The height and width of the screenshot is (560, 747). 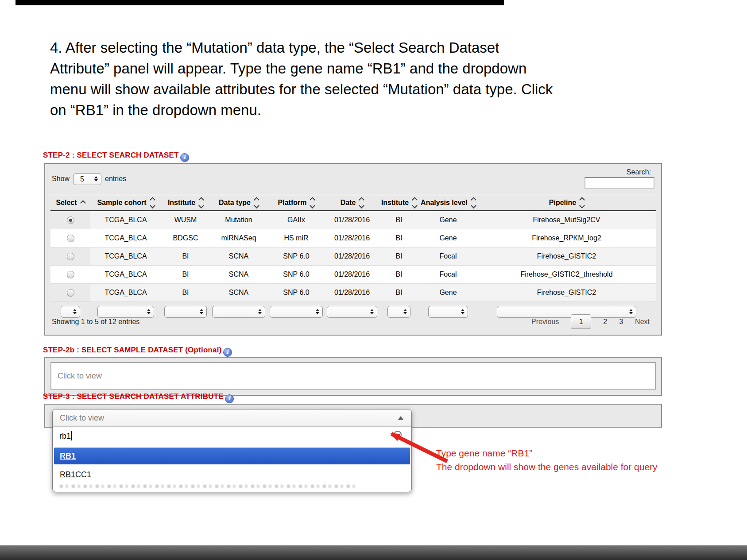 What do you see at coordinates (70, 312) in the screenshot?
I see `filter-select-select` at bounding box center [70, 312].